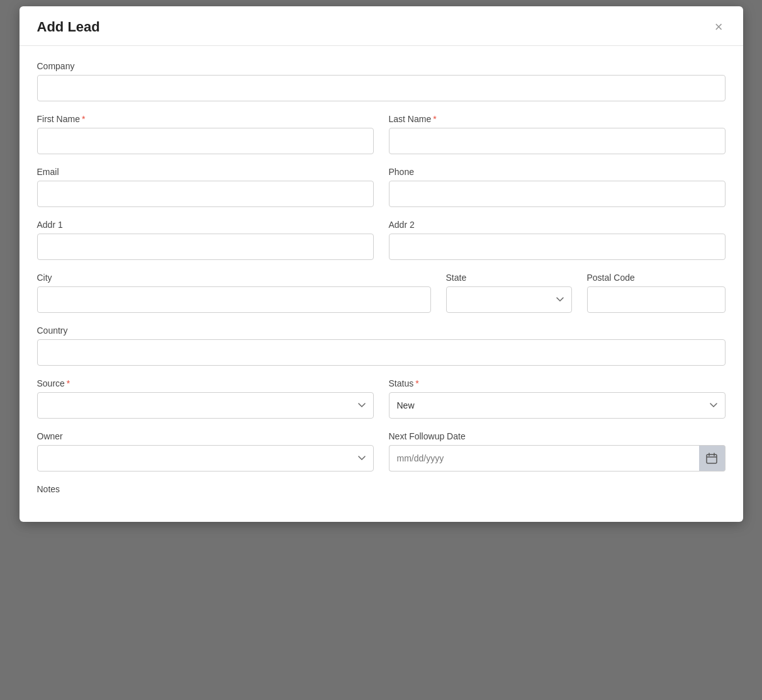 The height and width of the screenshot is (700, 762). I want to click on postal-code-input, so click(656, 300).